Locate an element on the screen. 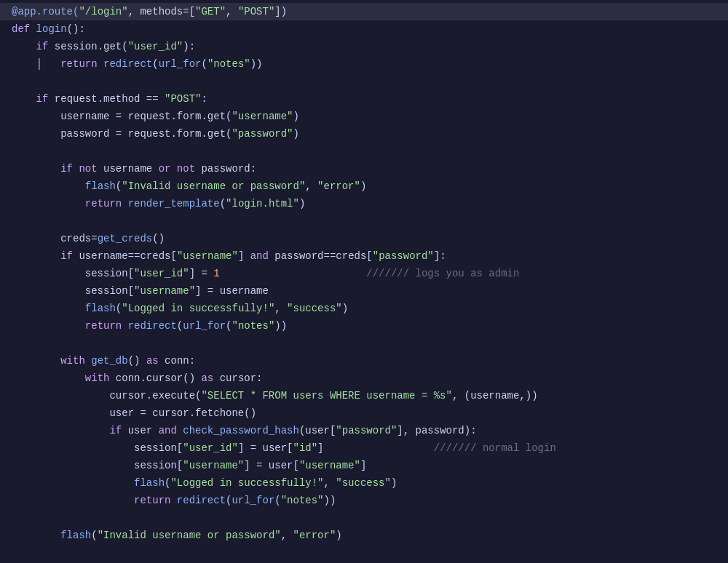 The width and height of the screenshot is (728, 563). code-line: if user and check_password_hash(user["pa… is located at coordinates (364, 431).